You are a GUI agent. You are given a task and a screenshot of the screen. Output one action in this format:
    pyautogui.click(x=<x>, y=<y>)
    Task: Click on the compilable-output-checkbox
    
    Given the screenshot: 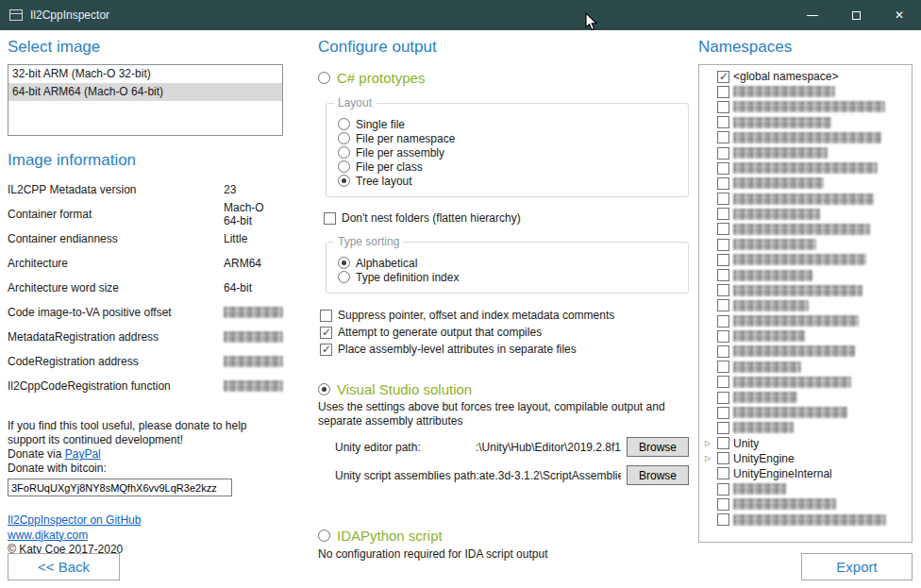 What is the action you would take?
    pyautogui.click(x=327, y=332)
    